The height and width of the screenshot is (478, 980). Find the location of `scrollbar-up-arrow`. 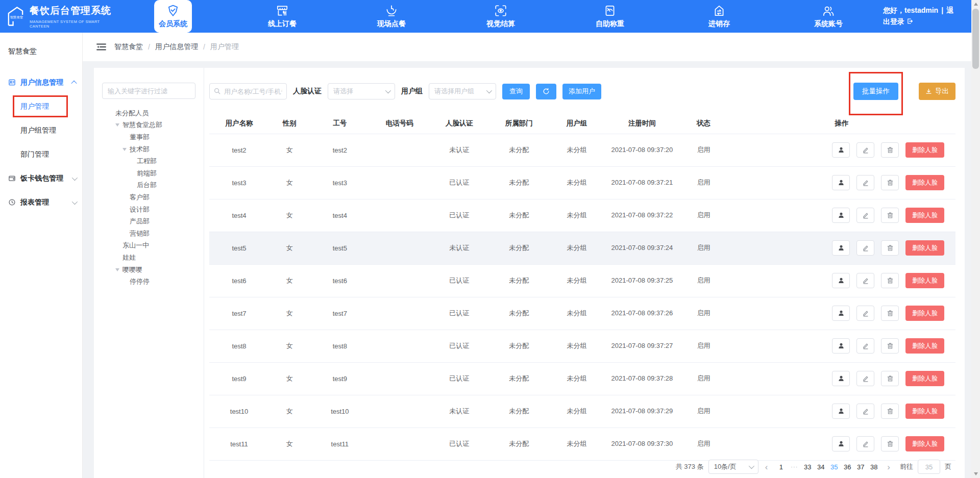

scrollbar-up-arrow is located at coordinates (976, 4).